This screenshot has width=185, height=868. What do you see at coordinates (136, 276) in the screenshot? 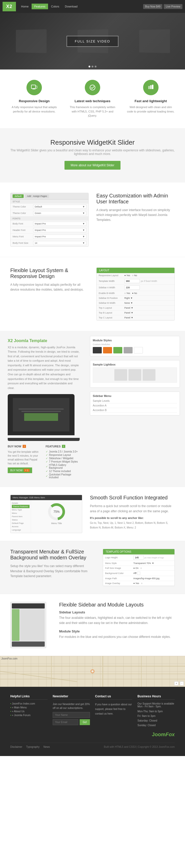
I see `layout-row-responsive: Responsive Layout ● Yes ○ No` at bounding box center [136, 276].